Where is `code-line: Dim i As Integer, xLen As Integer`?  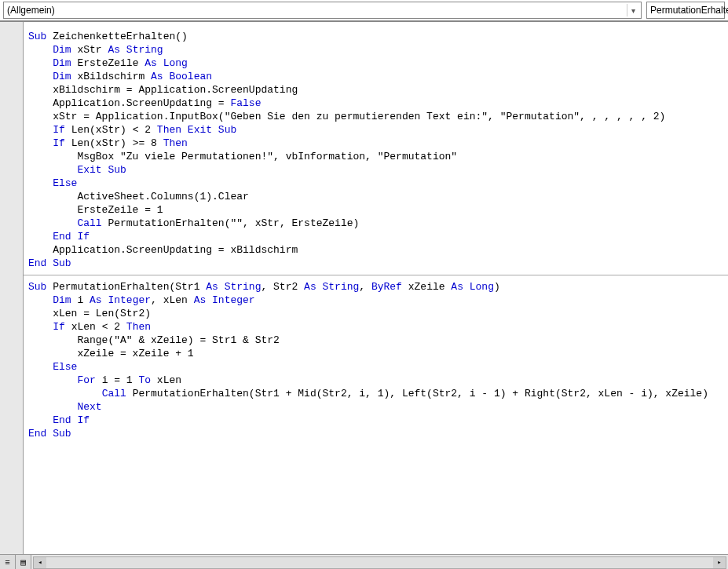 code-line: Dim i As Integer, xLen As Integer is located at coordinates (375, 300).